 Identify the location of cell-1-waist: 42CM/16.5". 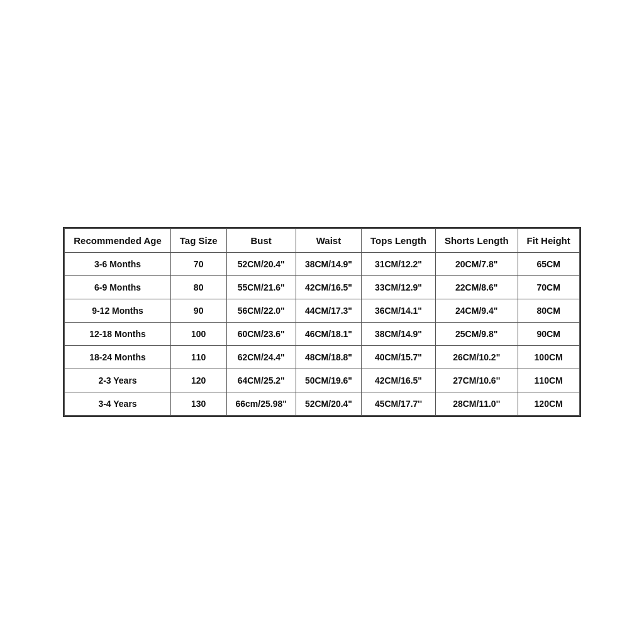
(328, 288).